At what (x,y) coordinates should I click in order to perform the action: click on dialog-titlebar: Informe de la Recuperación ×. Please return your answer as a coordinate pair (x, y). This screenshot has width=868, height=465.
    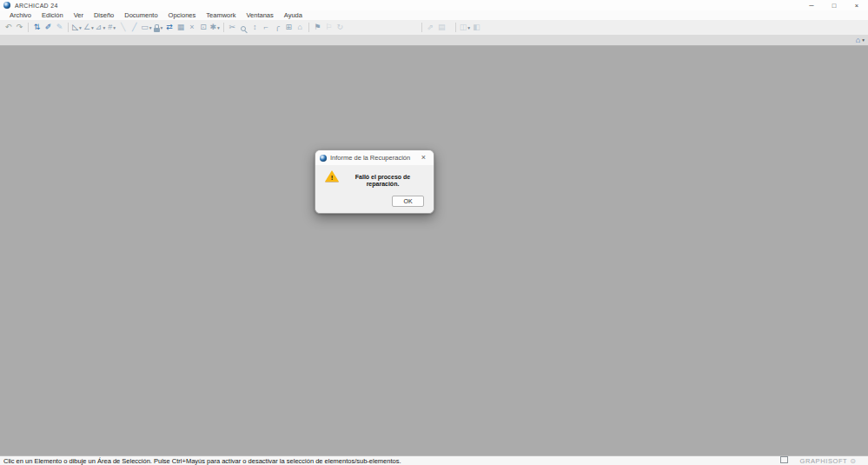
    Looking at the image, I should click on (374, 158).